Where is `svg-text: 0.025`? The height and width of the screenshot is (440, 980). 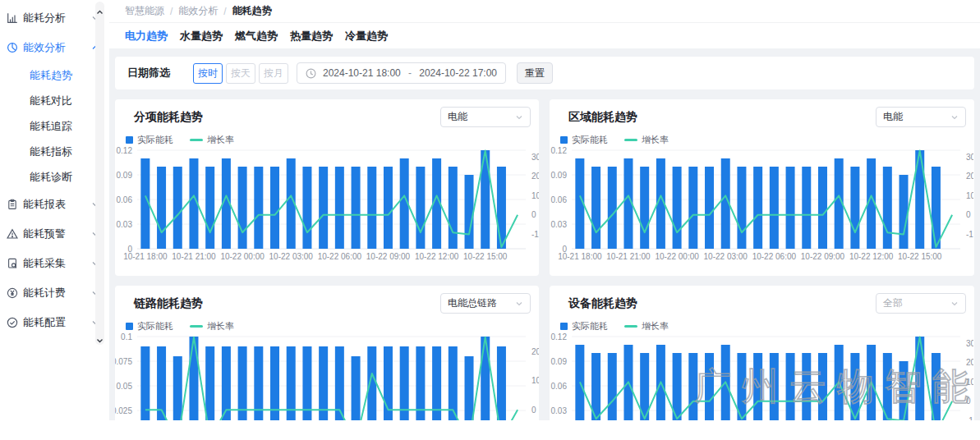 svg-text: 0.025 is located at coordinates (123, 410).